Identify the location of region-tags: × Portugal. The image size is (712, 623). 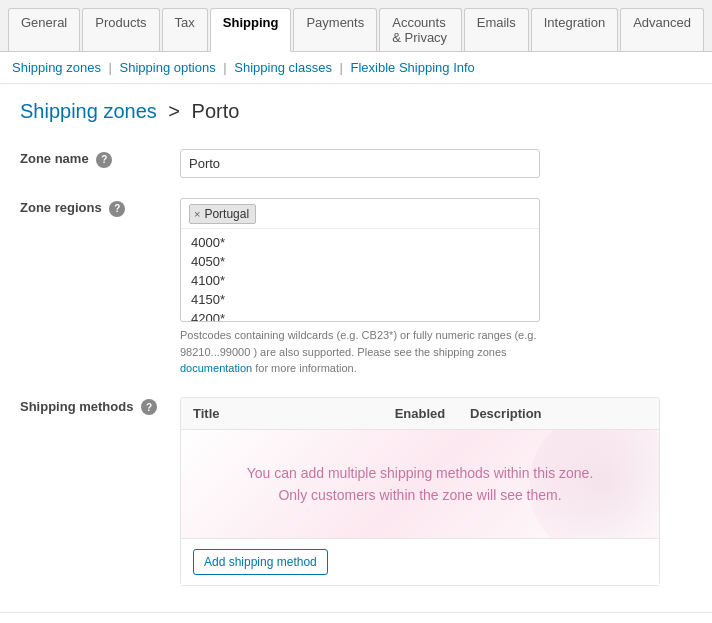
(360, 214).